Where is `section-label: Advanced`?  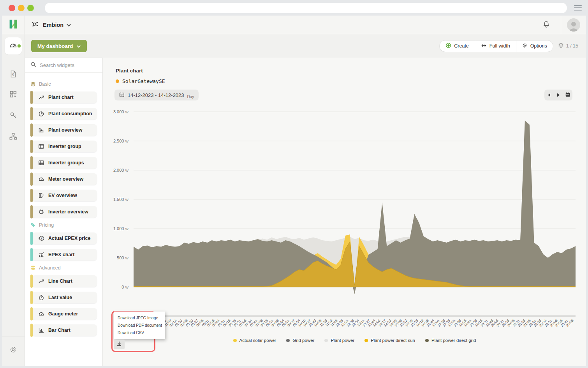 section-label: Advanced is located at coordinates (50, 268).